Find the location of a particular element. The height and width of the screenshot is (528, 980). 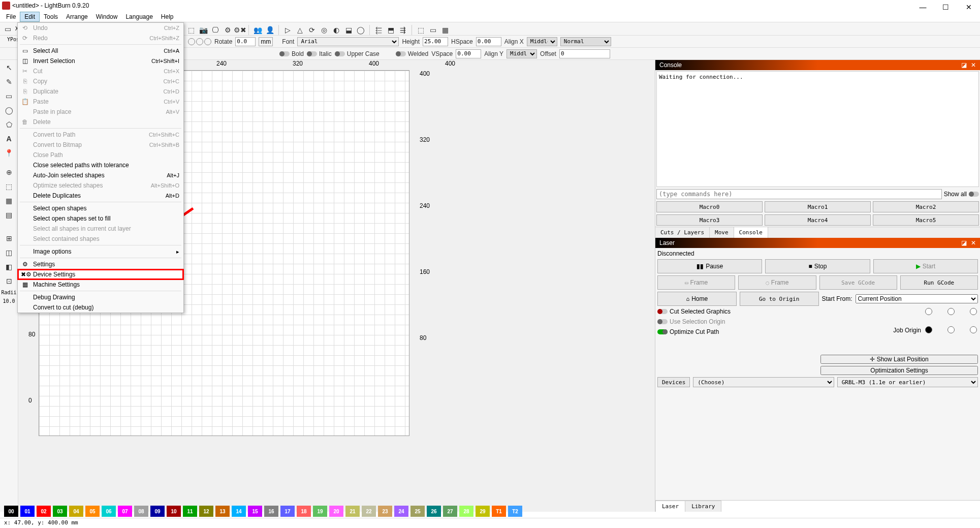

show-last-pos-button: ✛ Show Last Position is located at coordinates (899, 359).